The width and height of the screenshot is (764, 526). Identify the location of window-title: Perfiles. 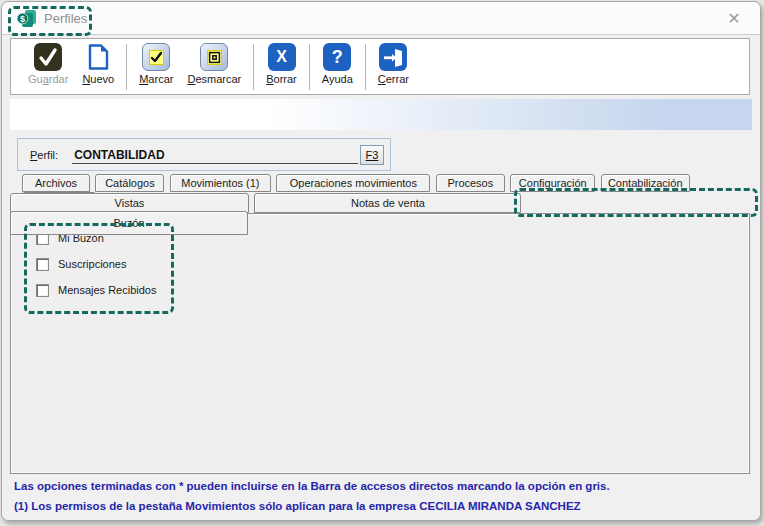
(66, 18).